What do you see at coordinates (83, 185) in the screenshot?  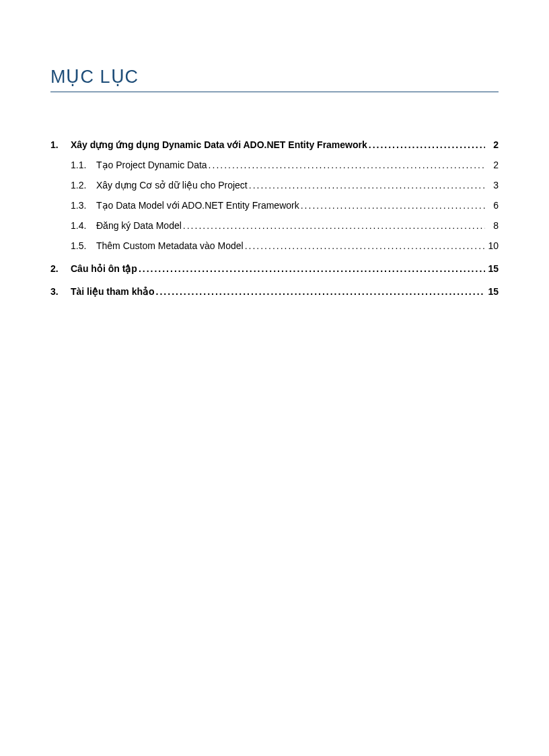 I see `toc-number: 1.2.` at bounding box center [83, 185].